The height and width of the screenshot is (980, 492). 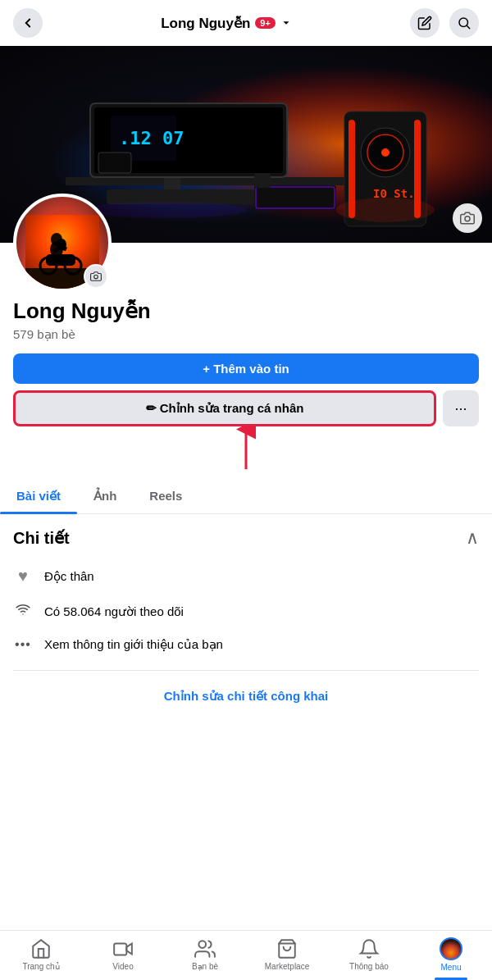 What do you see at coordinates (246, 369) in the screenshot?
I see `add-story-row: + Thêm vào tin` at bounding box center [246, 369].